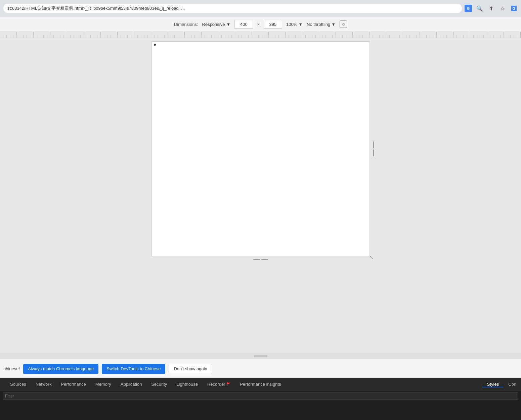  Describe the element at coordinates (186, 24) in the screenshot. I see `dimensions-label: Dimensions:` at that location.